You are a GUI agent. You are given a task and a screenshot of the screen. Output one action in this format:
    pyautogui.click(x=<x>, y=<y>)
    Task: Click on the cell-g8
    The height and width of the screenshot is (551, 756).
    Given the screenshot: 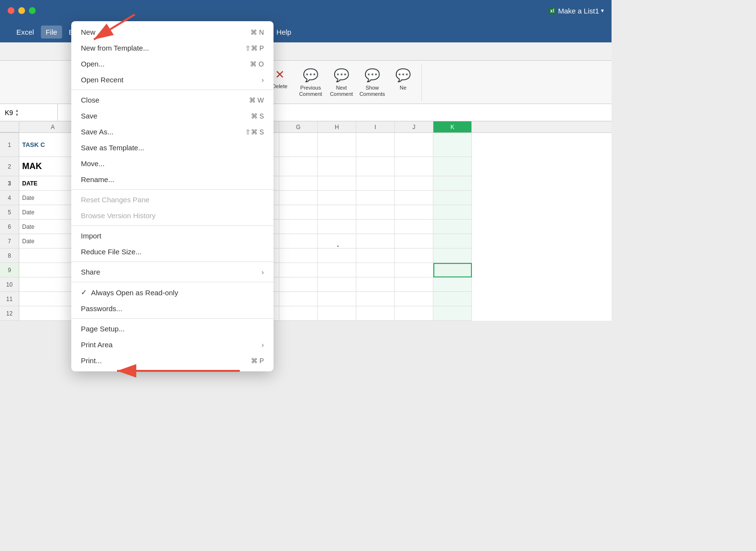 What is the action you would take?
    pyautogui.click(x=299, y=256)
    